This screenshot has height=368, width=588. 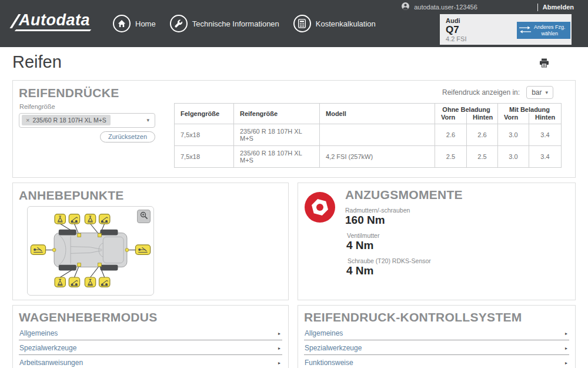 What do you see at coordinates (335, 24) in the screenshot?
I see `nav-item-kostenkalkulation: Kostenkalkulation` at bounding box center [335, 24].